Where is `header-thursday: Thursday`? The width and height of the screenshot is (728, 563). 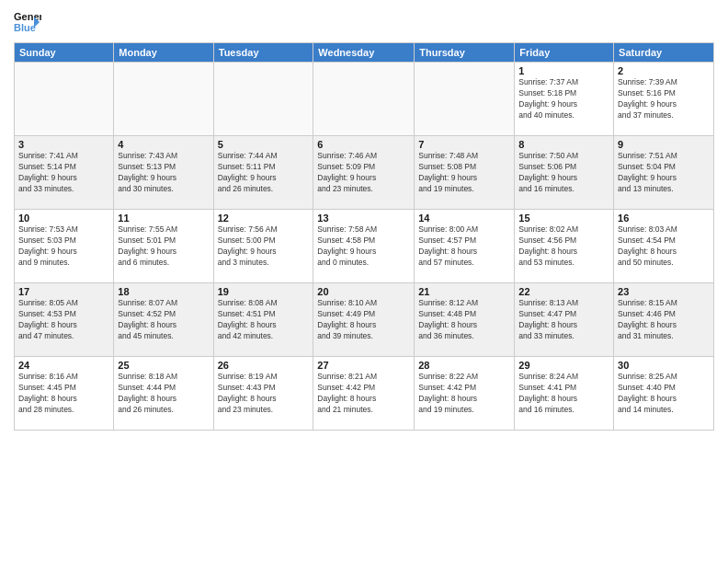
header-thursday: Thursday is located at coordinates (465, 53).